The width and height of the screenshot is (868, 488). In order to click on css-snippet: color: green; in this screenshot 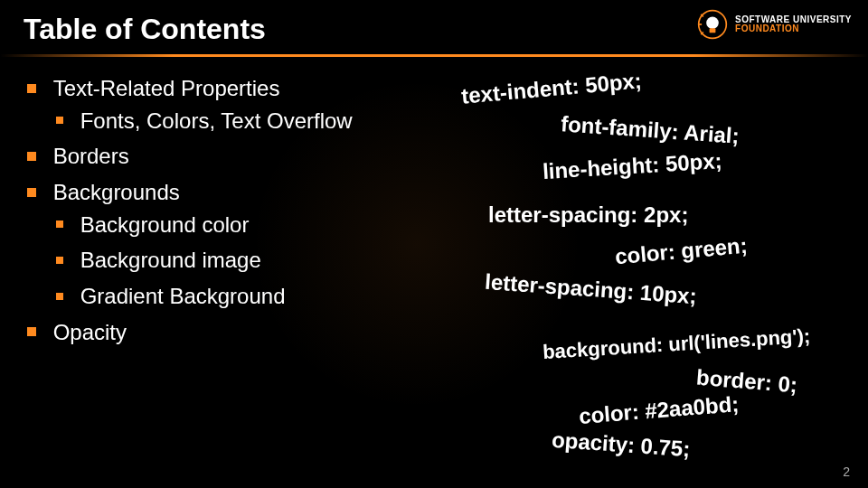, I will do `click(682, 251)`.